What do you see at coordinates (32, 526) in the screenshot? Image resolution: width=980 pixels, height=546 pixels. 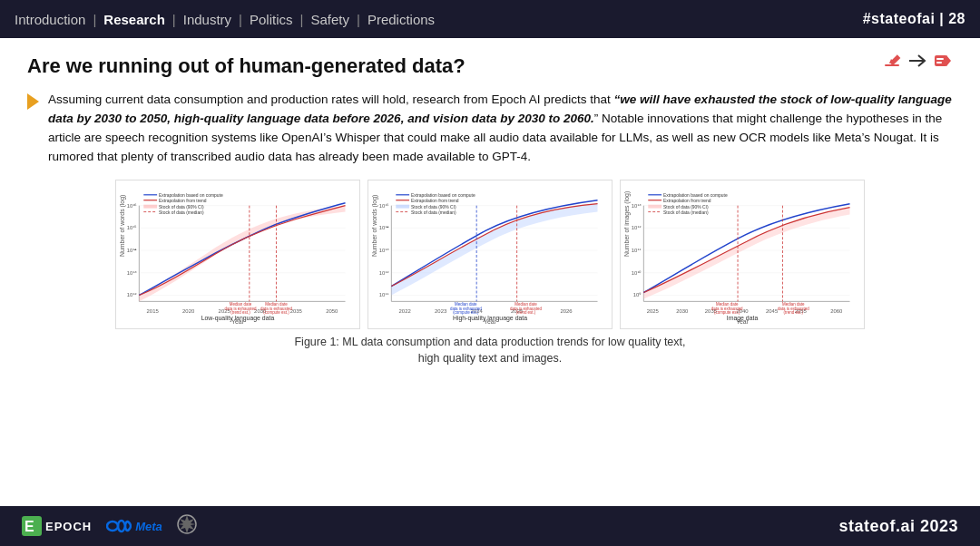 I see `epoch-icon: E` at bounding box center [32, 526].